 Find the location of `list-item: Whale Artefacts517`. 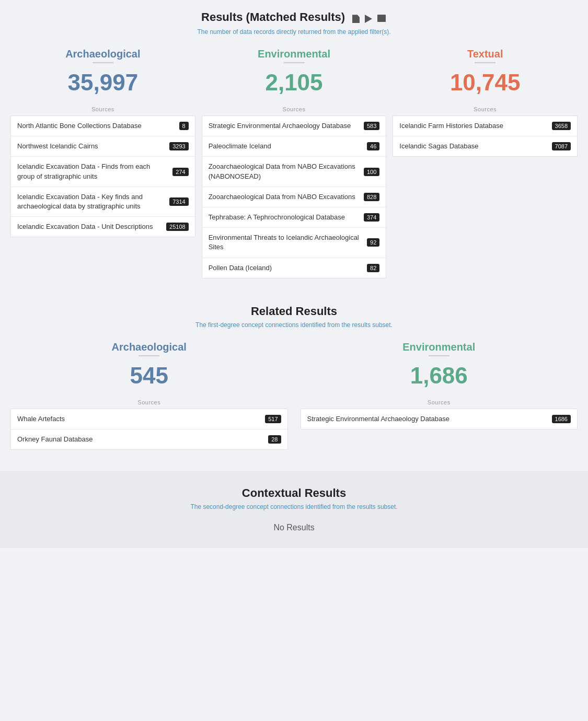

list-item: Whale Artefacts517 is located at coordinates (149, 419).